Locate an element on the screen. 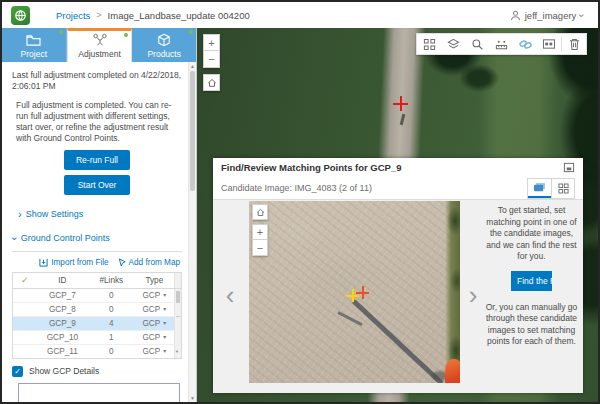  table-row-gcp9-selected: GCP_9 4 GCP▾ is located at coordinates (97, 324).